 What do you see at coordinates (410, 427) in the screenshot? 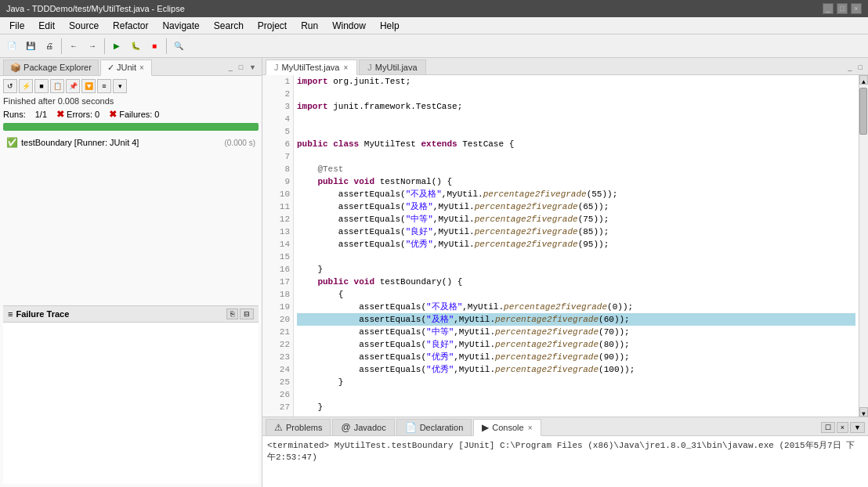
I see `declaration-icon: 📄` at bounding box center [410, 427].